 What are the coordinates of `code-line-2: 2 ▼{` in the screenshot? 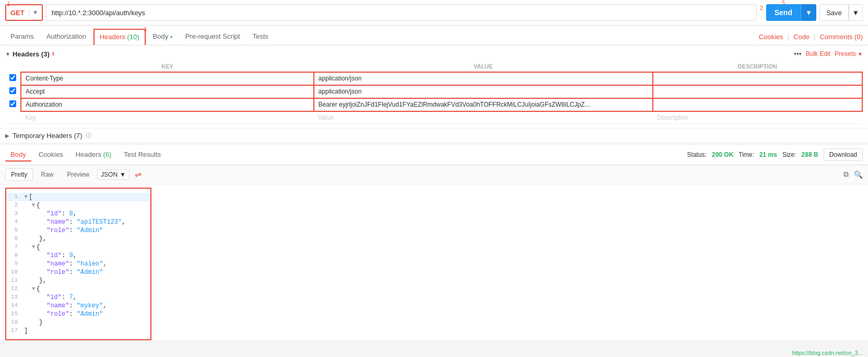 It's located at (78, 205).